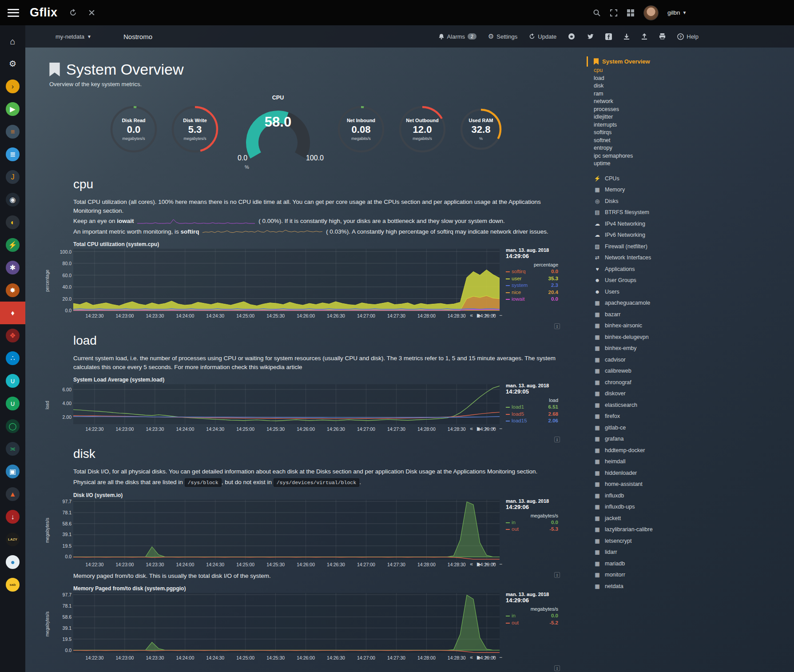 This screenshot has width=794, height=672. What do you see at coordinates (195, 129) in the screenshot?
I see `gauge-disk-write: Disk Write5.3megabytes/s` at bounding box center [195, 129].